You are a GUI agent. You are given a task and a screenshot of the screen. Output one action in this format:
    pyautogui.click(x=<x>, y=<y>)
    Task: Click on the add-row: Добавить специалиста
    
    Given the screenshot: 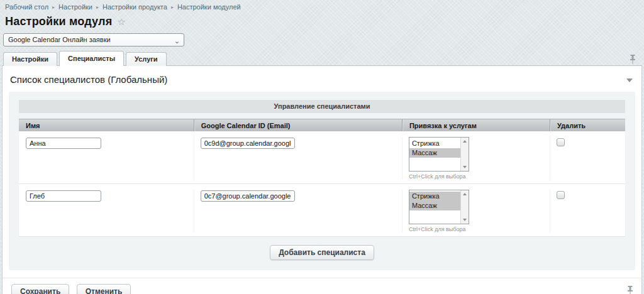 What is the action you would take?
    pyautogui.click(x=322, y=253)
    